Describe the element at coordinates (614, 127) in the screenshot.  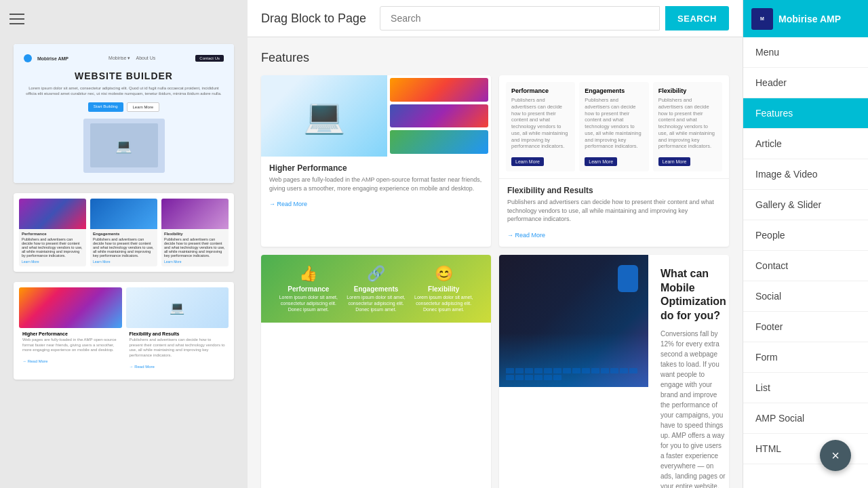
I see `feat-col-engagements: Engagements Publishers and advertisers c…` at that location.